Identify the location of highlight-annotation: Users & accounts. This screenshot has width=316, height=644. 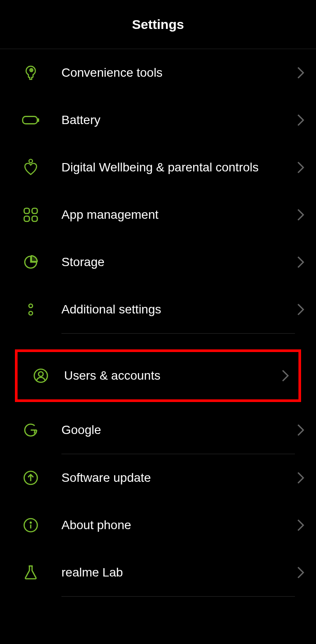
(158, 376).